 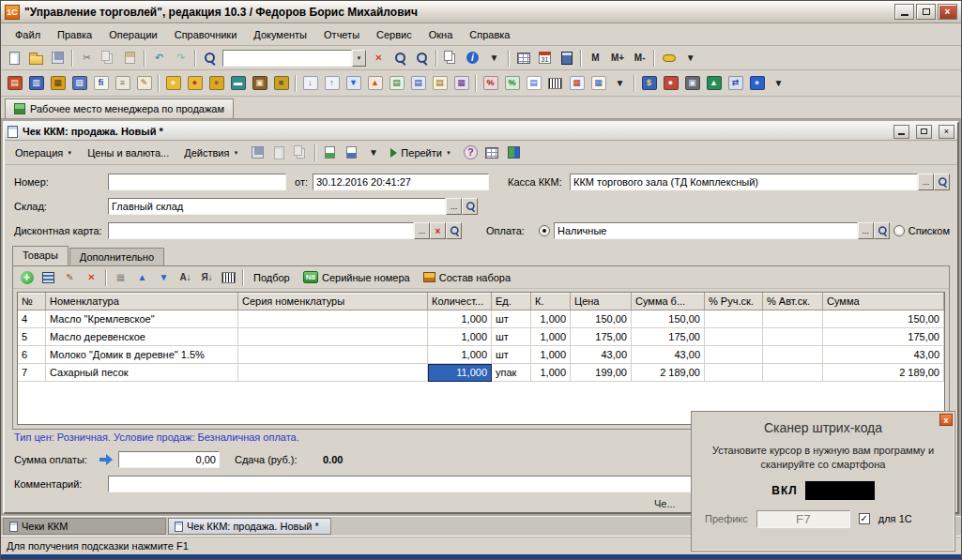 What do you see at coordinates (494, 58) in the screenshot?
I see `info-dropdown-button: ▼` at bounding box center [494, 58].